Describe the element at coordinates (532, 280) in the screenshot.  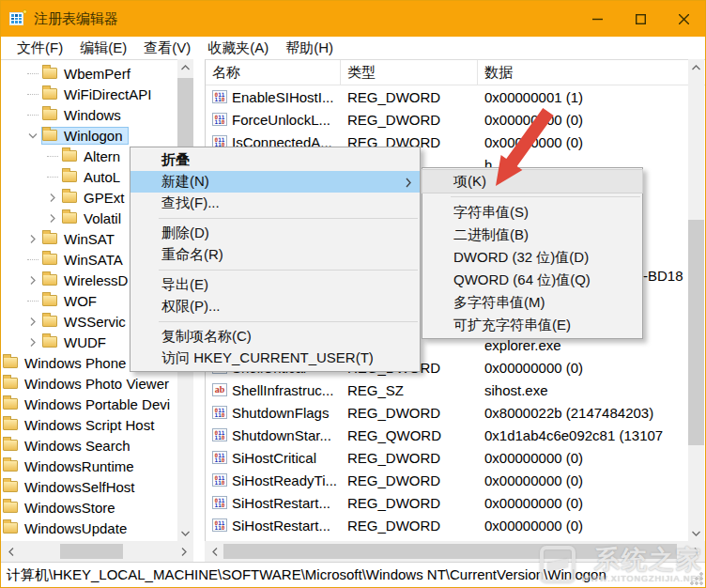
I see `submenu-item-4: QWORD (64 位)值(Q)` at that location.